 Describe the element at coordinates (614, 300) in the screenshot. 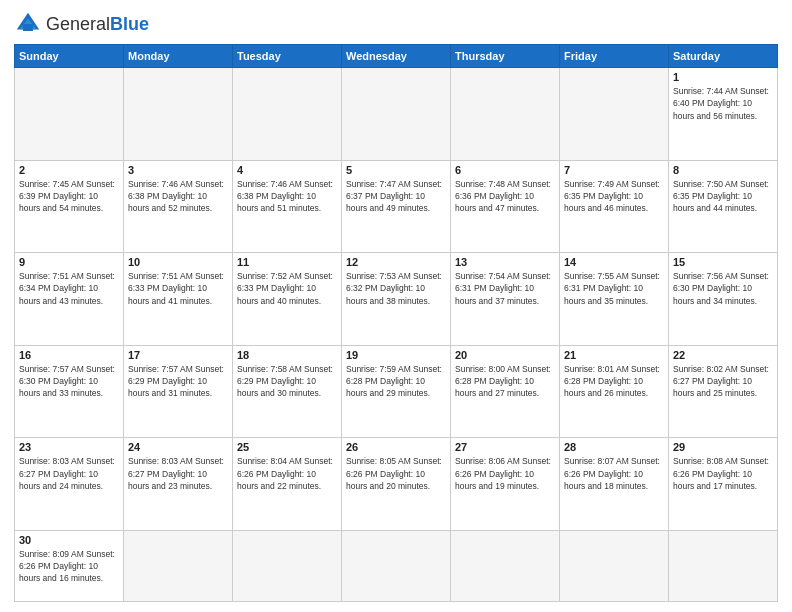

I see `calendar-cell: 14Sunrise: 7:55 AM Sunset: 6:31 PM Dayli…` at that location.